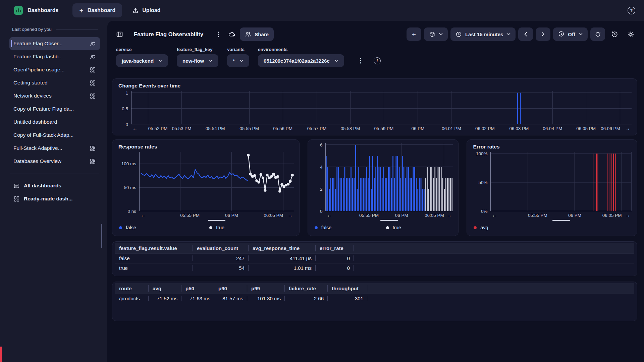  Describe the element at coordinates (119, 34) in the screenshot. I see `collapse-sidebar-icon` at that location.